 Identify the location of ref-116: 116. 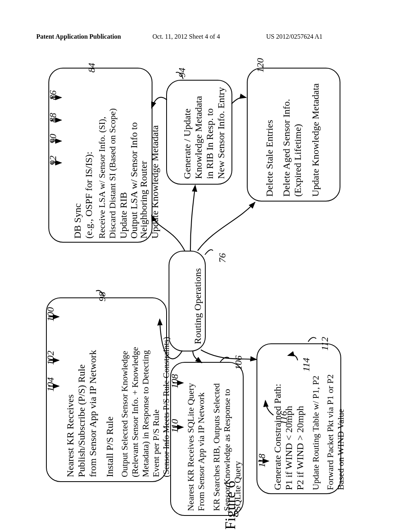
(284, 418).